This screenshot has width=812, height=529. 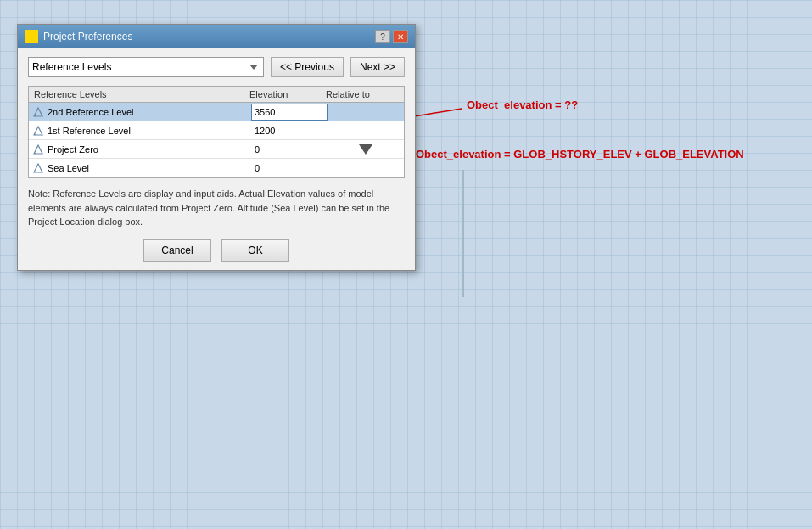 I want to click on dialog-title: Project Preferences, so click(x=88, y=37).